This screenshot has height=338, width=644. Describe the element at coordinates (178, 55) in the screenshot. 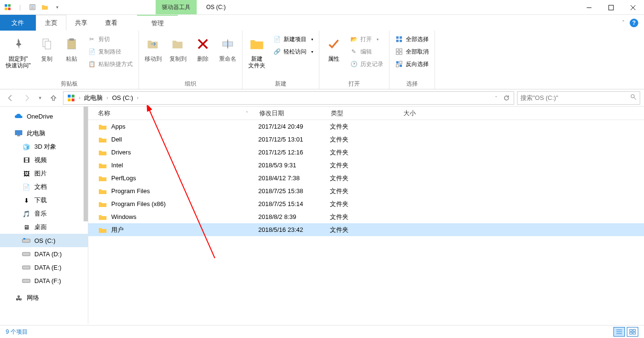

I see `copy-to-button: 复制到` at that location.